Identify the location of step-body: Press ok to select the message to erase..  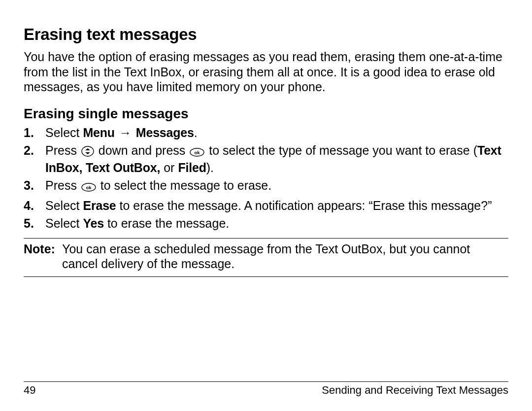
(277, 186).